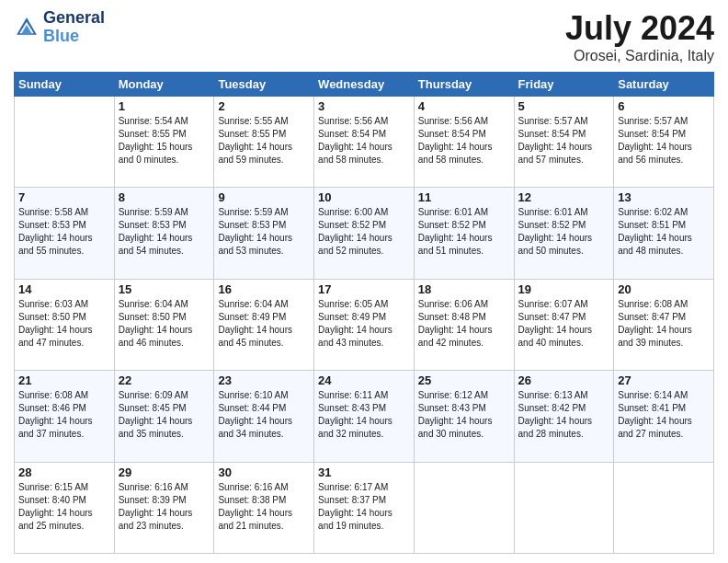 This screenshot has height=563, width=728. I want to click on col-thursday: Thursday, so click(463, 85).